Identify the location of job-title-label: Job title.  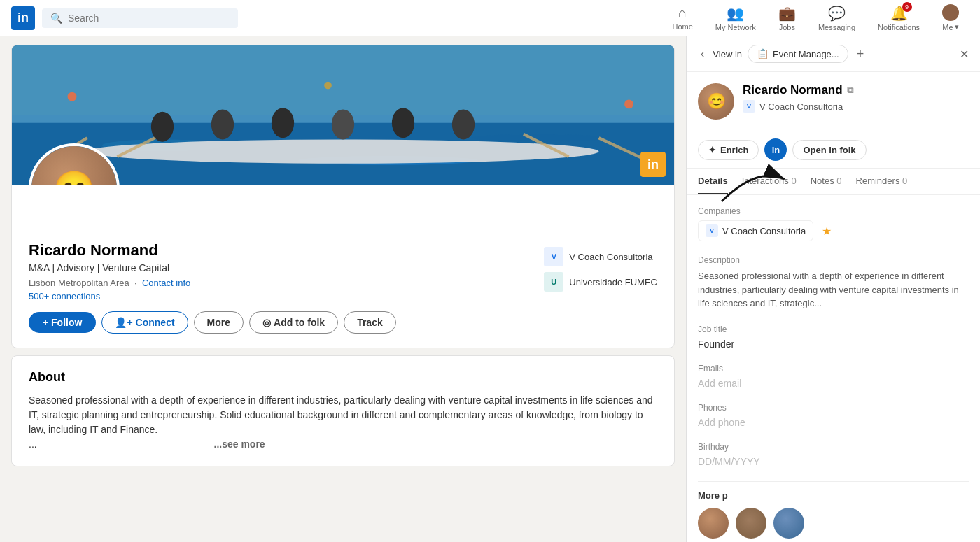
(833, 329).